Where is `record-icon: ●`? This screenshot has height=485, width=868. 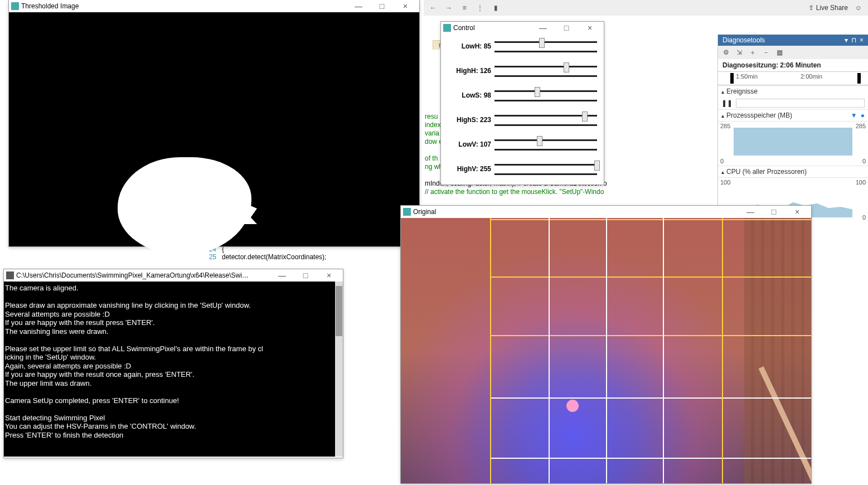 record-icon: ● is located at coordinates (863, 115).